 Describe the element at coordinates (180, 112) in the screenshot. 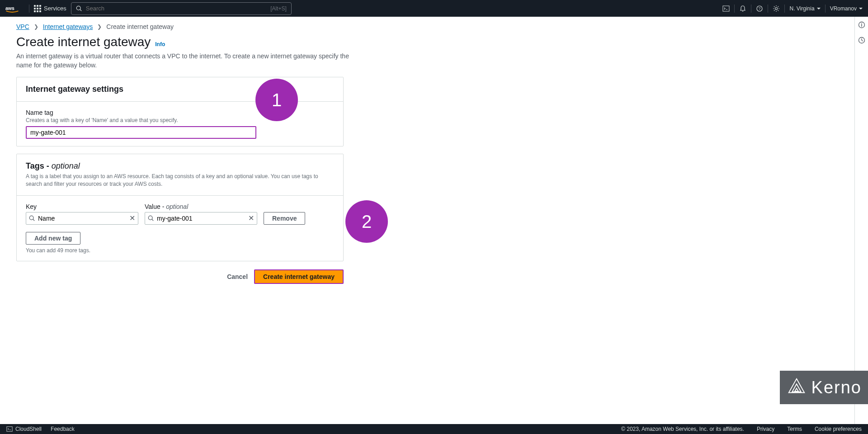

I see `settings-panel: Internet gateway settings Name tag Creat…` at that location.